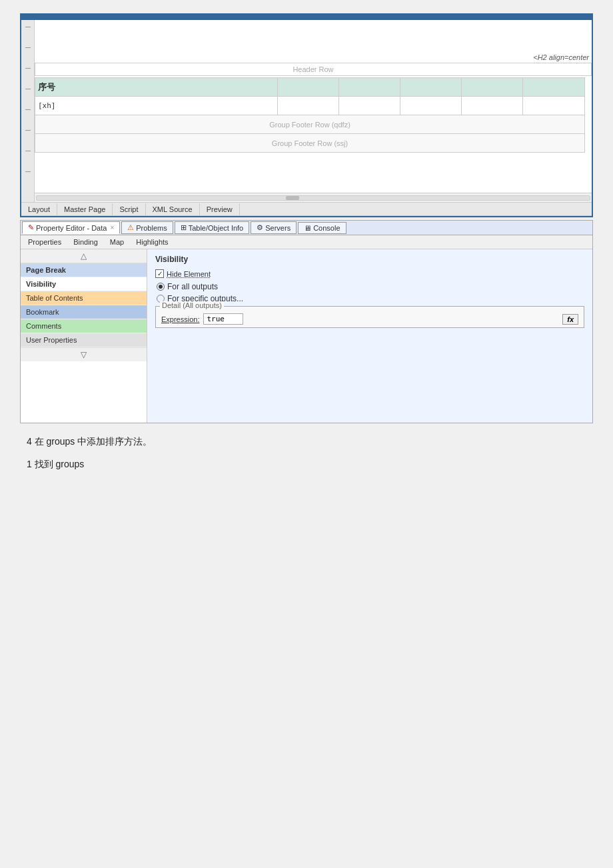 The width and height of the screenshot is (613, 868). What do you see at coordinates (370, 336) in the screenshot?
I see `prop-visibility-panel: Visibility ✓ Hide Element For all output…` at bounding box center [370, 336].